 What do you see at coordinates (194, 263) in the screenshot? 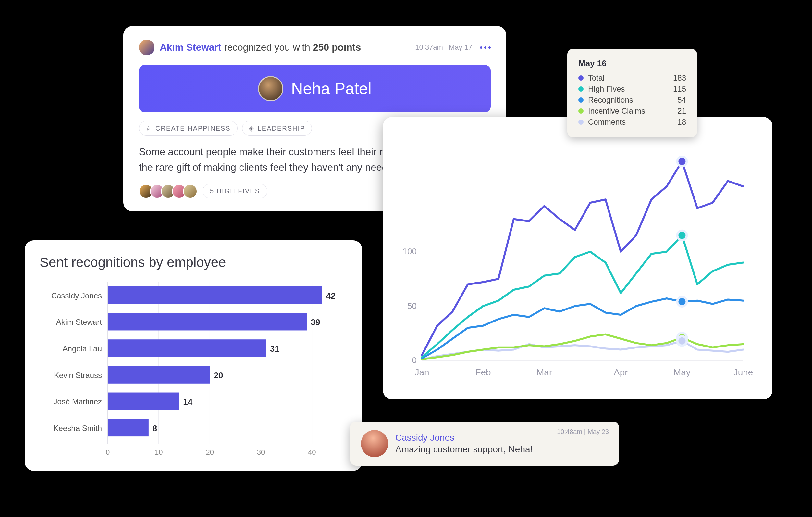
I see `bar-chart-title: Sent recognitions by employee` at bounding box center [194, 263].